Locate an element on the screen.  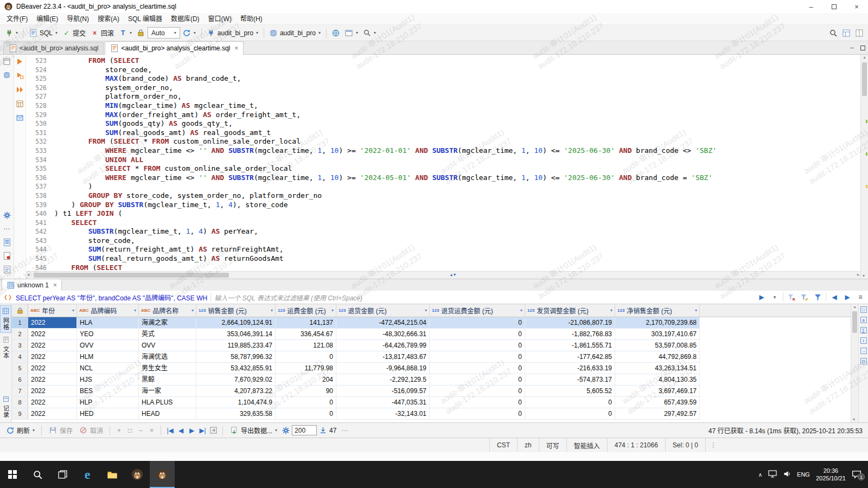
grid-cell: 90 is located at coordinates (306, 391).